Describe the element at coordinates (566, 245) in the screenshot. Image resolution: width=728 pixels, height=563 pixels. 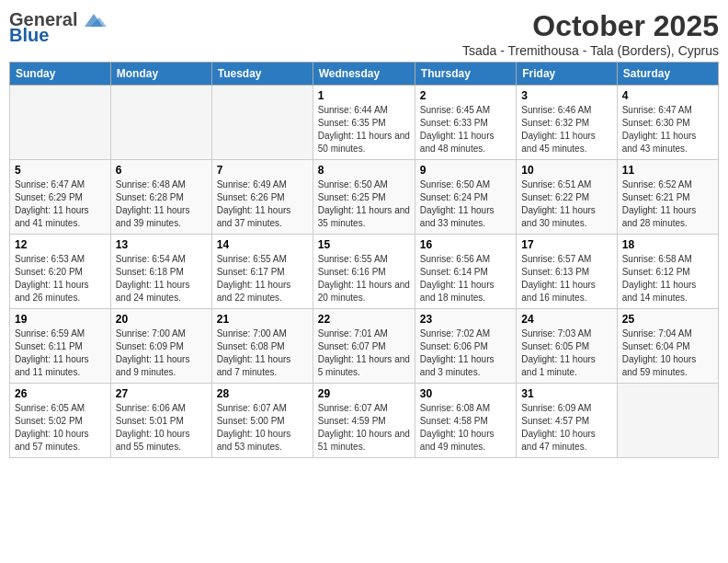
I see `day-number: 17` at that location.